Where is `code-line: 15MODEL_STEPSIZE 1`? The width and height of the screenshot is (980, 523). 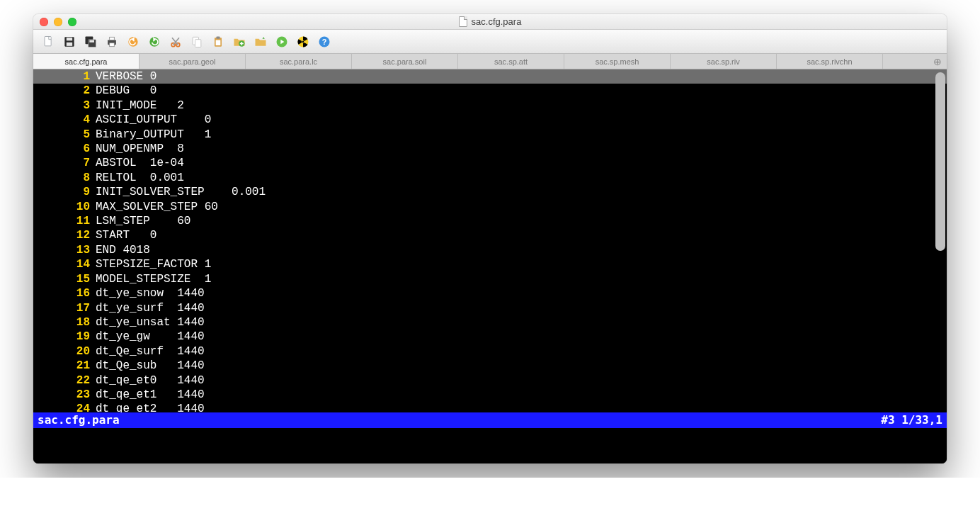
code-line: 15MODEL_STEPSIZE 1 is located at coordinates (490, 279).